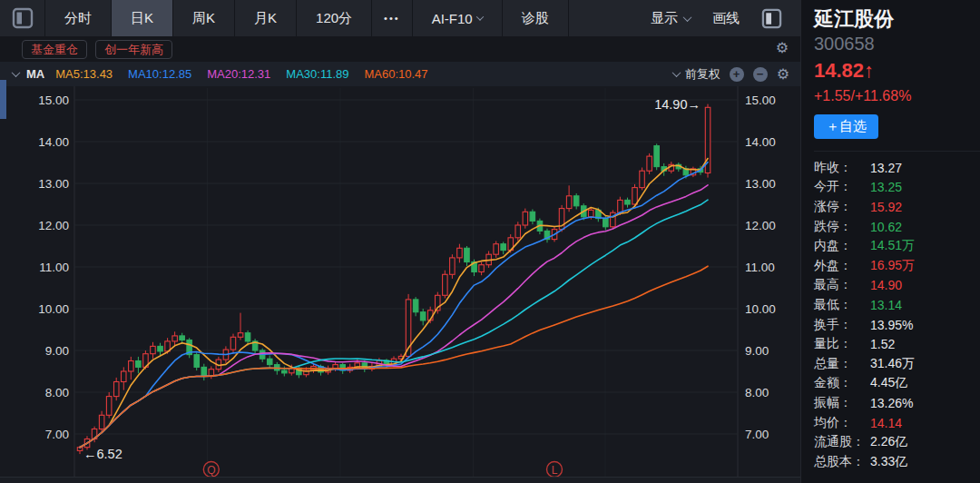 This screenshot has height=483, width=980. I want to click on adjust-mode-dropdown: 前复权, so click(697, 74).